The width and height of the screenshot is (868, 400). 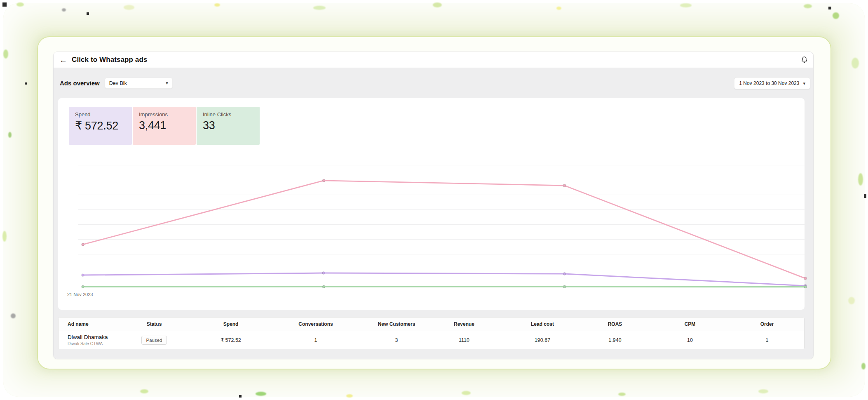 I want to click on cell-roas: 1.940, so click(x=615, y=340).